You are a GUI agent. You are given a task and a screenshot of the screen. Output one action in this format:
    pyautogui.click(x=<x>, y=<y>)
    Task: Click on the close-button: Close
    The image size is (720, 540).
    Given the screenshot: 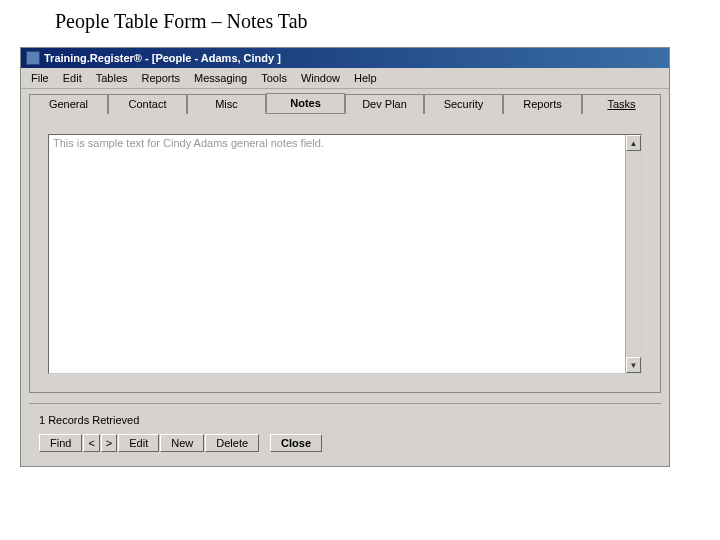 What is the action you would take?
    pyautogui.click(x=296, y=443)
    